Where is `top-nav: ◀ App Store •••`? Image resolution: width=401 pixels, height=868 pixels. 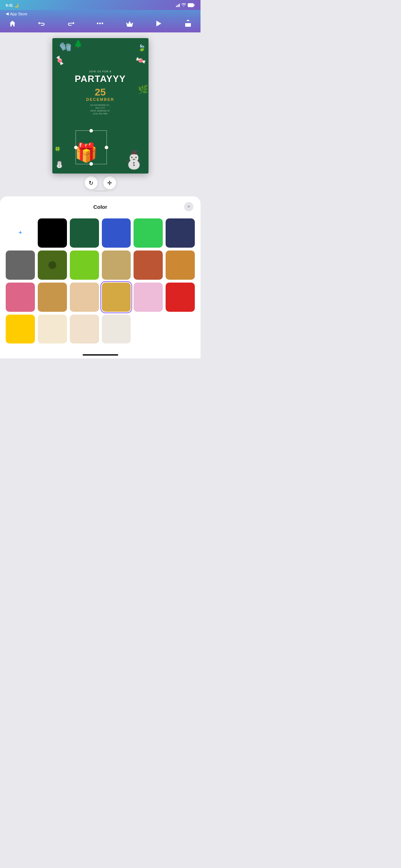 top-nav: ◀ App Store ••• is located at coordinates (100, 21).